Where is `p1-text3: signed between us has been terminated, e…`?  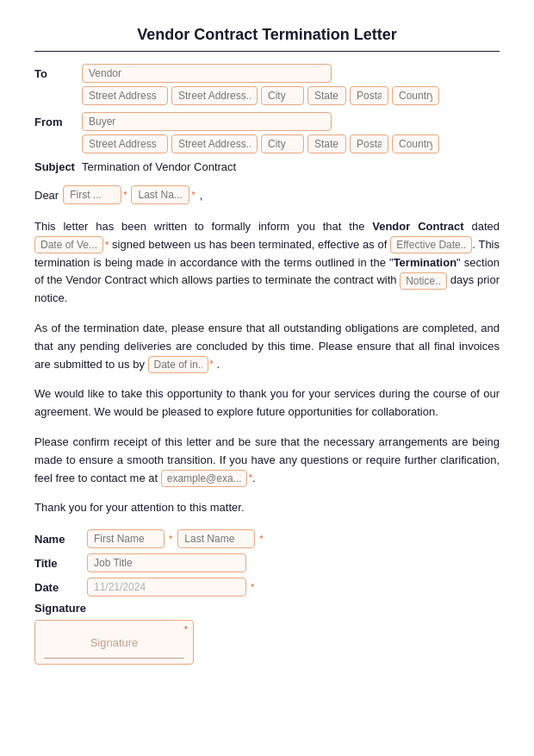 p1-text3: signed between us has been terminated, e… is located at coordinates (250, 245).